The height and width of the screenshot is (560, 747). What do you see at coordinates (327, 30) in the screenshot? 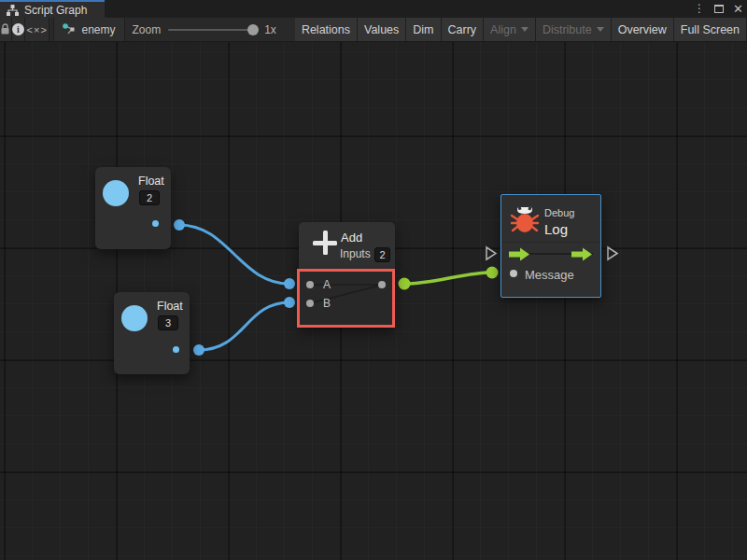
I see `toolbar-button-relations: Relations` at bounding box center [327, 30].